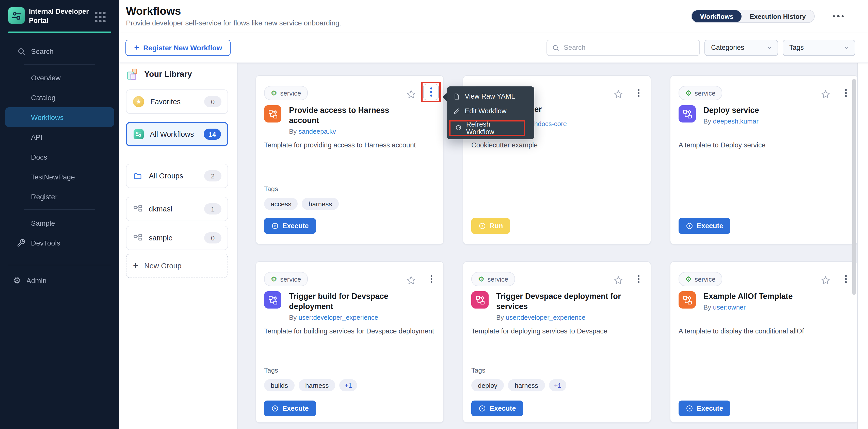 Image resolution: width=868 pixels, height=429 pixels. What do you see at coordinates (819, 48) in the screenshot?
I see `tags-dropdown: Tags` at bounding box center [819, 48].